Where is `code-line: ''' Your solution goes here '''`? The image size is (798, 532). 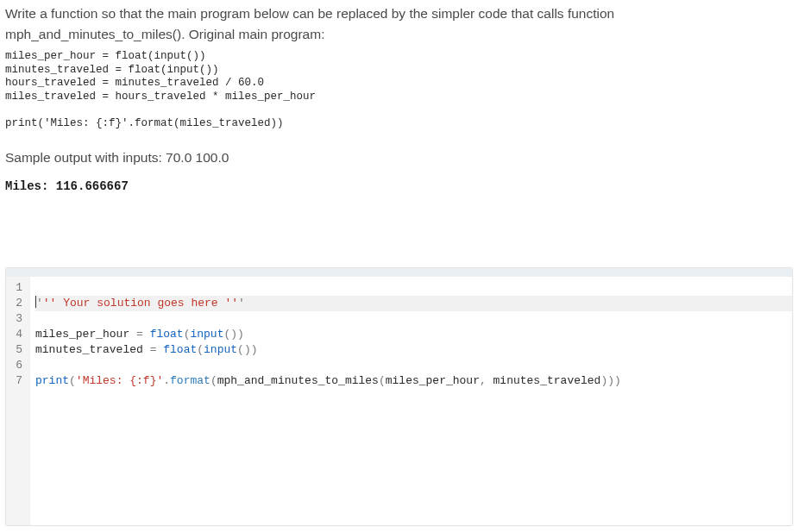 code-line: ''' Your solution goes here ''' is located at coordinates (414, 304).